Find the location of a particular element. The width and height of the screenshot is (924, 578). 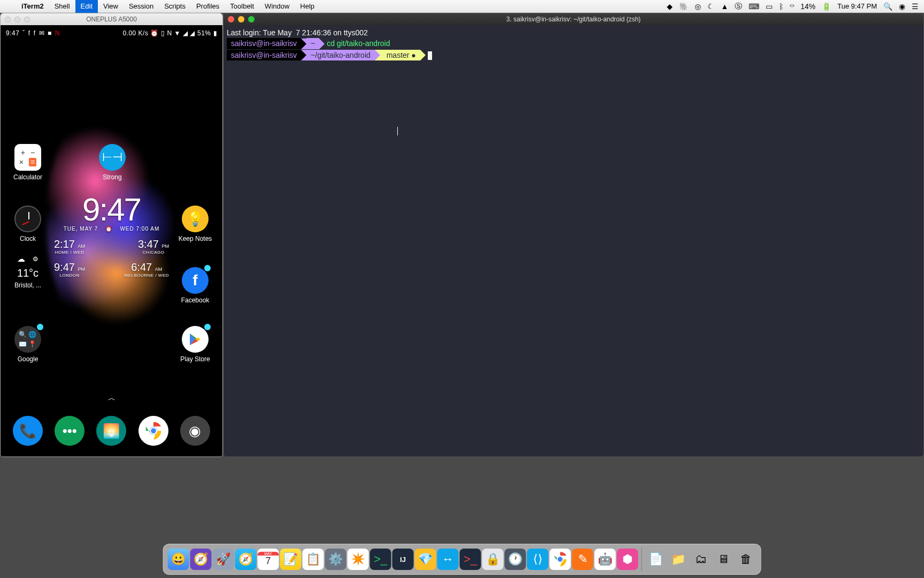

gear-icon: ⚙ is located at coordinates (35, 259).